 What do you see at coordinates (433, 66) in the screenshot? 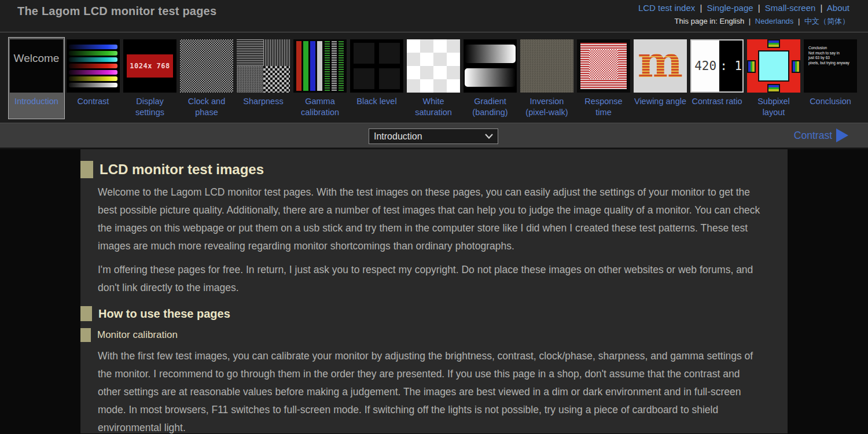
I see `thumb-white-saturation` at bounding box center [433, 66].